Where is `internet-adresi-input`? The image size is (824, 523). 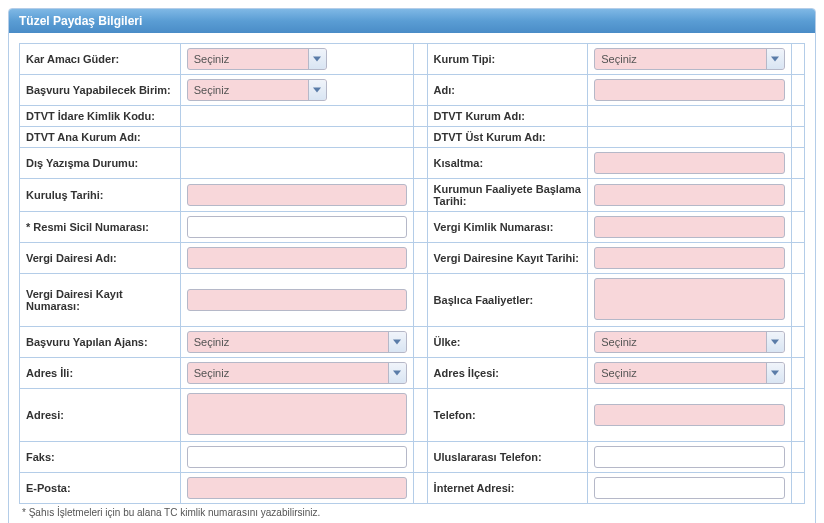 internet-adresi-input is located at coordinates (690, 488).